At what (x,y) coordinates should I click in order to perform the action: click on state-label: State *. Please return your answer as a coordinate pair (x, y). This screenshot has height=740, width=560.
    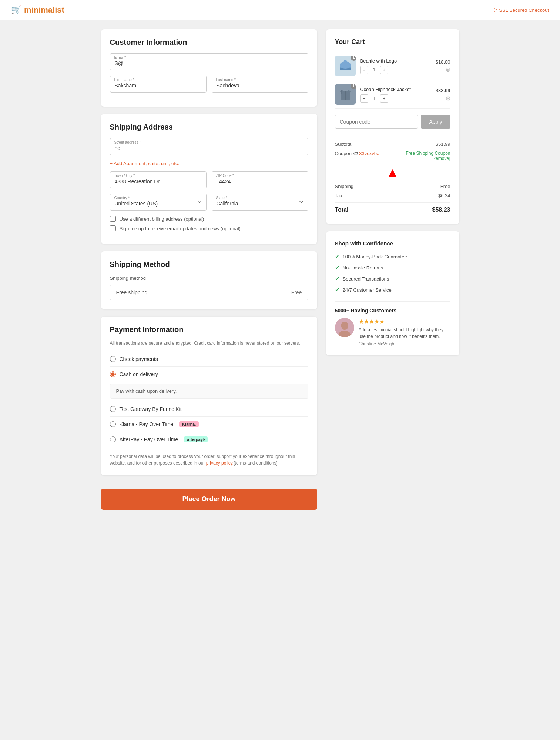
    Looking at the image, I should click on (222, 198).